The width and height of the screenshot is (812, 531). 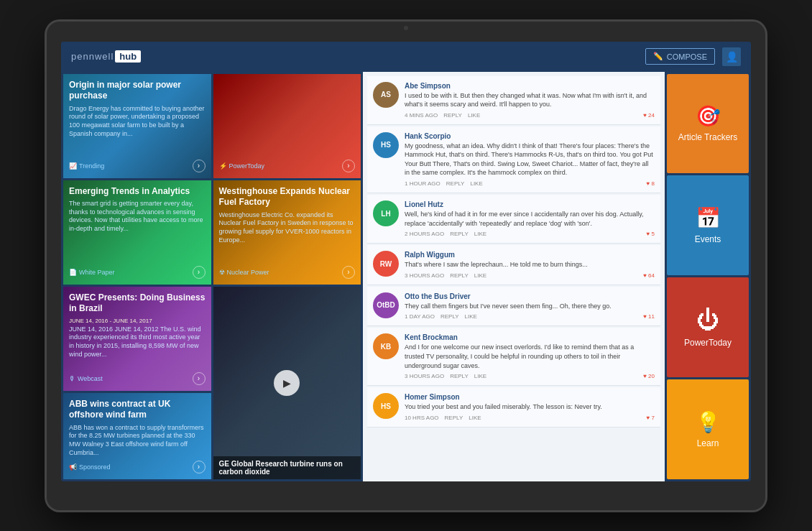 What do you see at coordinates (514, 160) in the screenshot?
I see `feed-item: HS Hank Scorpio My goodness, what an ide…` at bounding box center [514, 160].